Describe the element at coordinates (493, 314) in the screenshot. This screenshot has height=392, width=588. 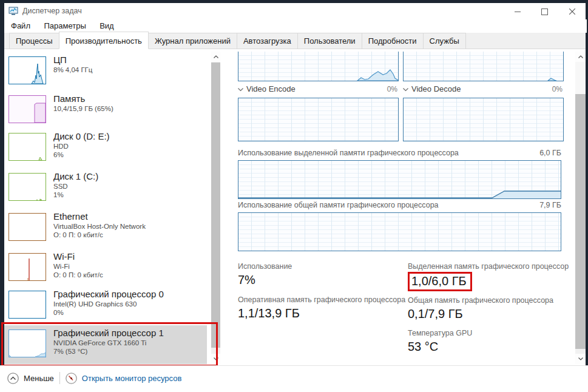
I see `shared-gpu-memory-value: 0,1/7,9 ГБ` at that location.